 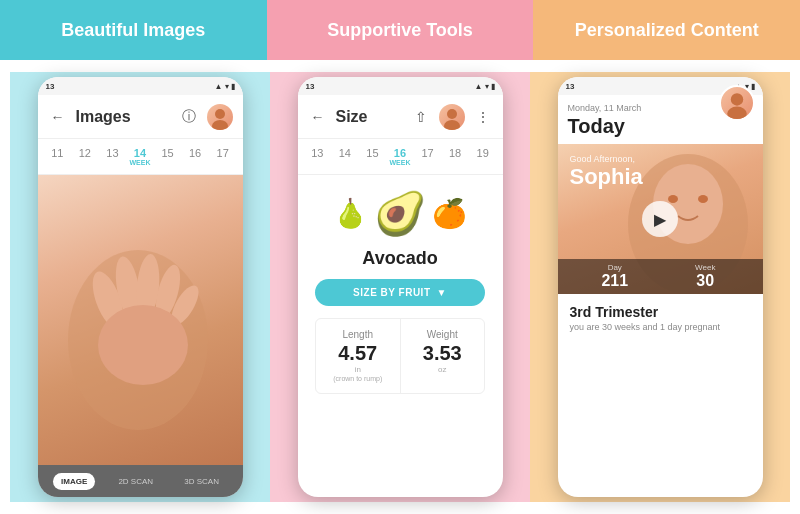 What do you see at coordinates (493, 86) in the screenshot?
I see `battery-icon-2: ▮` at bounding box center [493, 86].